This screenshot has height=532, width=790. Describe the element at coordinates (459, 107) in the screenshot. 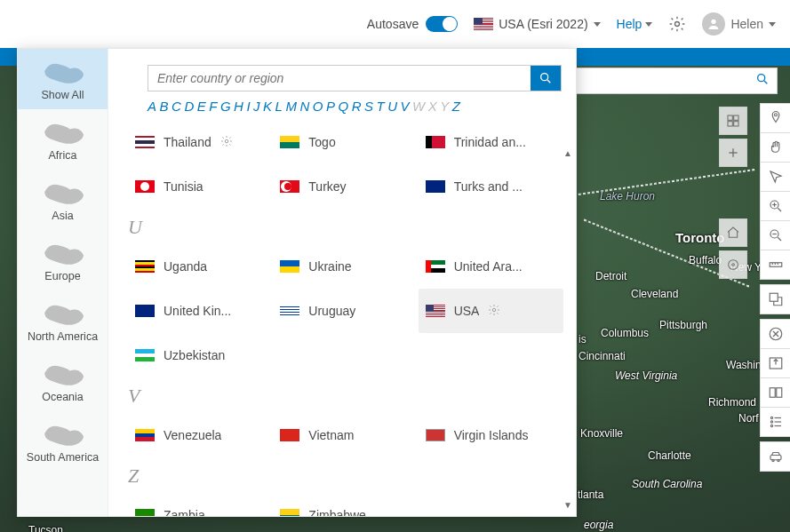

I see `alpha-link-z: Z` at that location.